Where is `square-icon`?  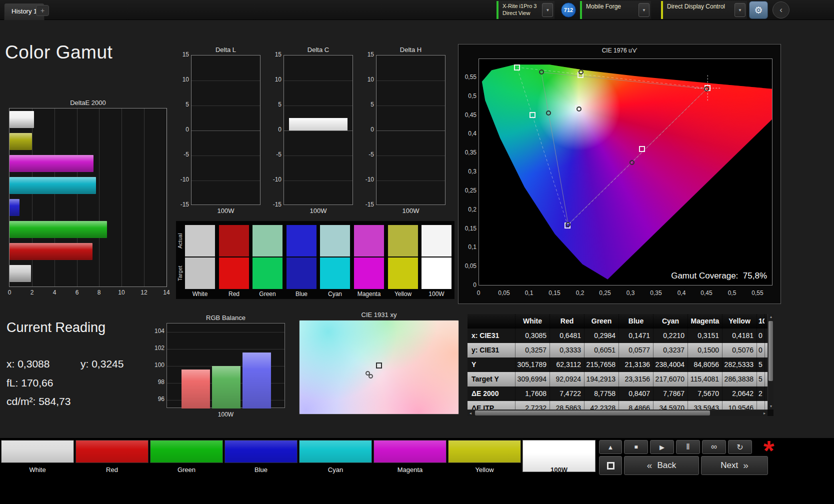
square-icon is located at coordinates (611, 466).